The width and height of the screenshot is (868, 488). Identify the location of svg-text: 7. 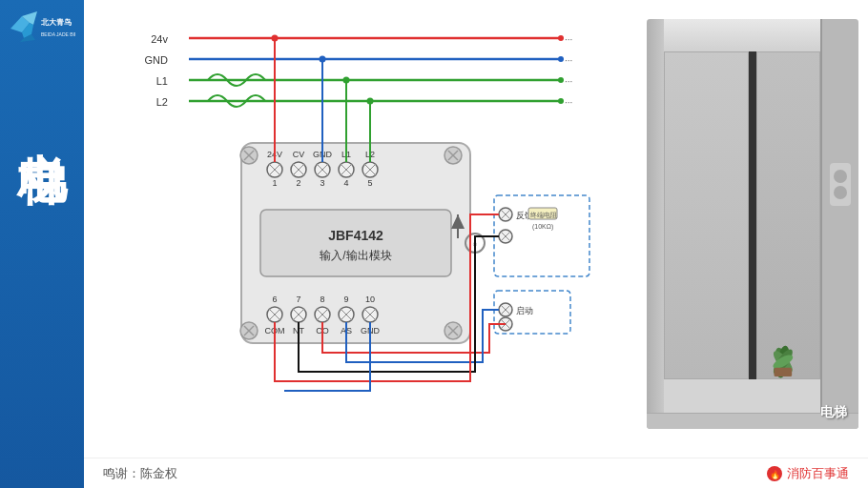
(298, 299).